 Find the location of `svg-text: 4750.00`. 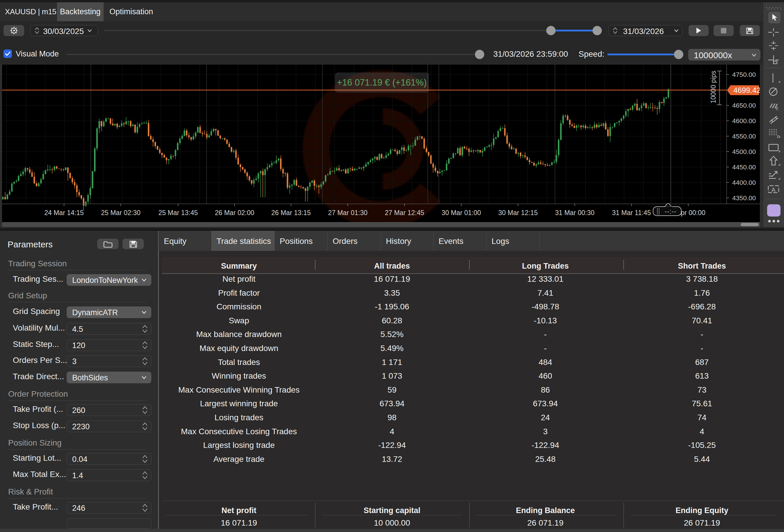

svg-text: 4750.00 is located at coordinates (744, 75).